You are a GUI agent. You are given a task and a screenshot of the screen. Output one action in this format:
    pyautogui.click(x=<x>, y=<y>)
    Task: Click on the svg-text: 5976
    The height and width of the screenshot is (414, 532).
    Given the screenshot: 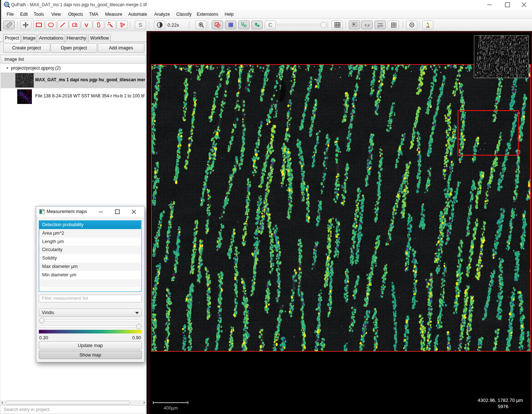 What is the action you would take?
    pyautogui.click(x=503, y=406)
    